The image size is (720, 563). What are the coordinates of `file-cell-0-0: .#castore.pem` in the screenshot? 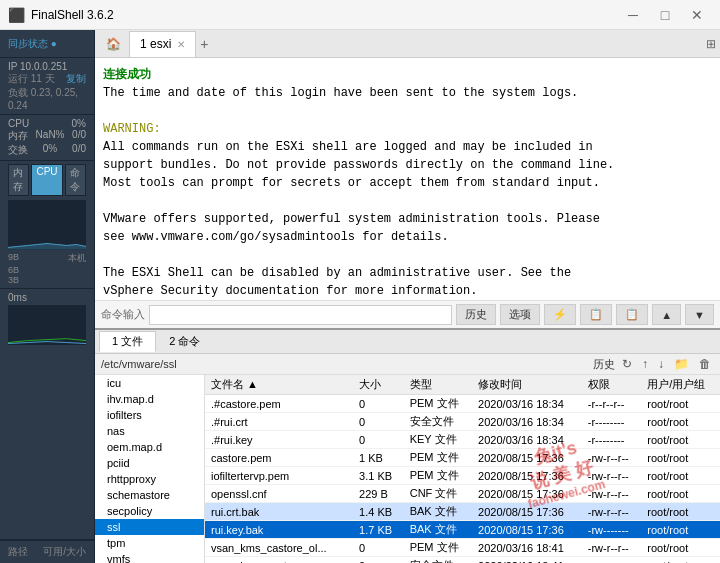 It's located at (279, 404).